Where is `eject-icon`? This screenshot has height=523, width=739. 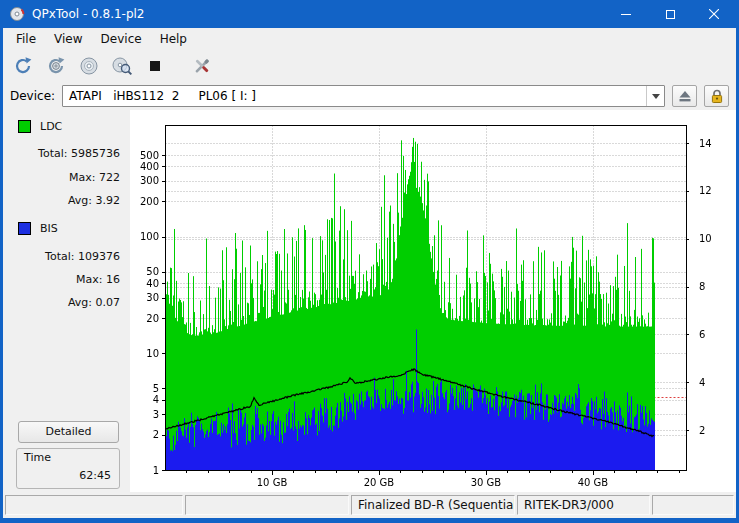
eject-icon is located at coordinates (685, 96).